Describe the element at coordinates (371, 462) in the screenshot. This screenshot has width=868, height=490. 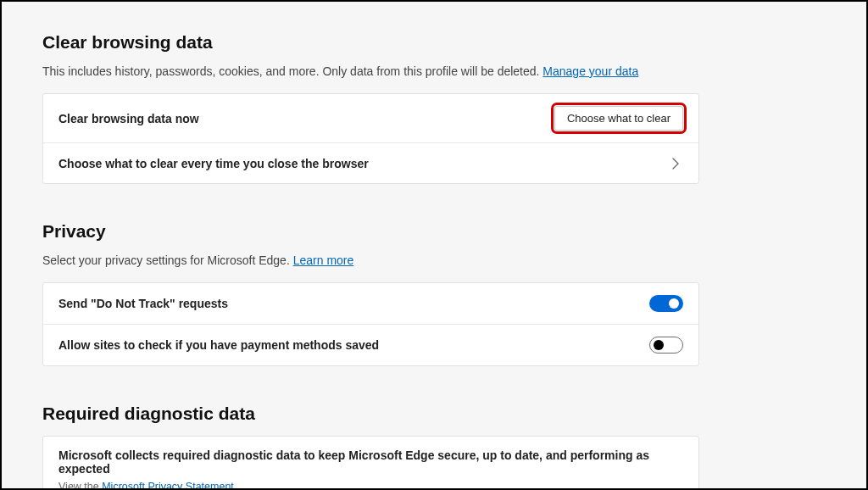
I see `diagnostic-card-title: Microsoft collects required diagnostic d…` at that location.